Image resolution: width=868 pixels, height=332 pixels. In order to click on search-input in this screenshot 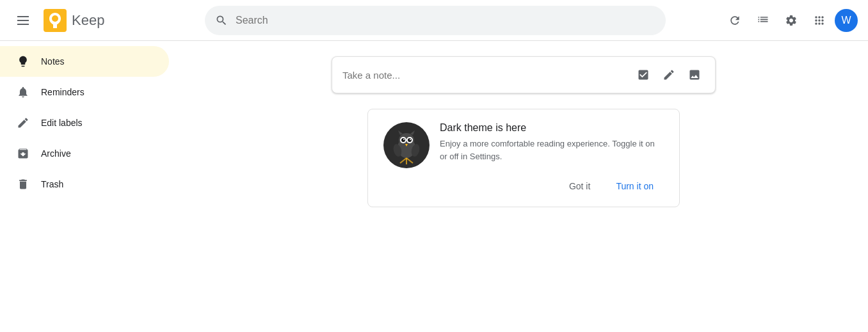, I will do `click(446, 20)`.